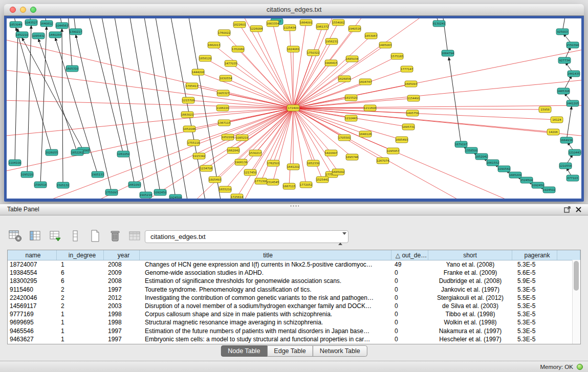 The image size is (588, 372). I want to click on column-header-pagerank: pagerank, so click(535, 255).